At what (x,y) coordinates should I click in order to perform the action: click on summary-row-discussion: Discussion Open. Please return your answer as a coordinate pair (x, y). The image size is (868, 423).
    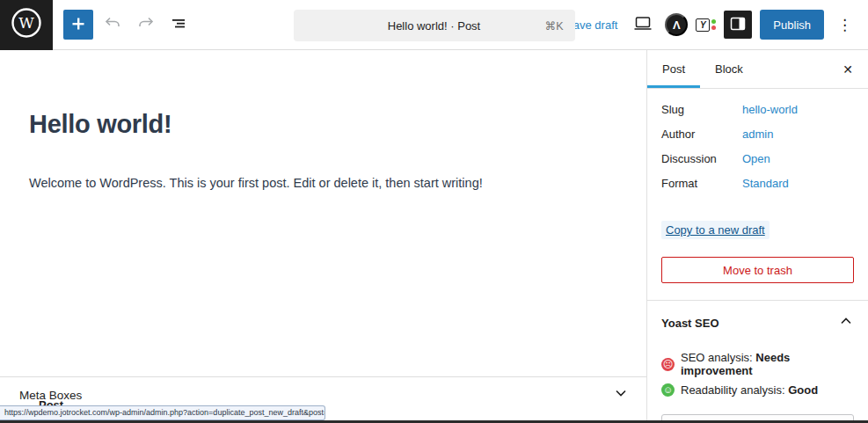
    Looking at the image, I should click on (758, 158).